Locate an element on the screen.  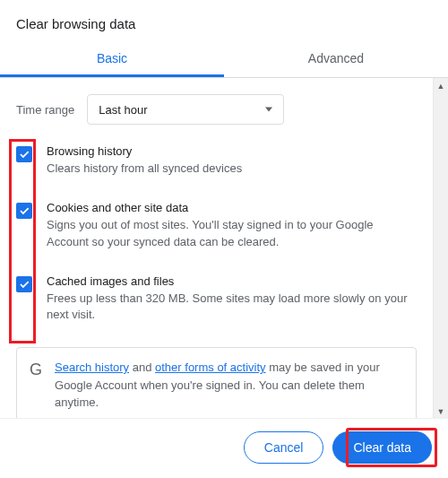
other-activity-link: other forms of activity is located at coordinates (211, 368).